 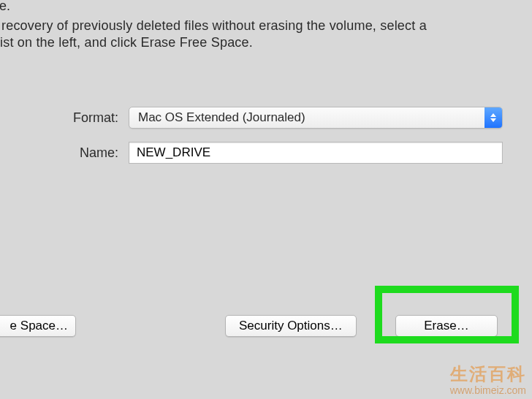 I want to click on erase-button: Erase…, so click(x=446, y=326).